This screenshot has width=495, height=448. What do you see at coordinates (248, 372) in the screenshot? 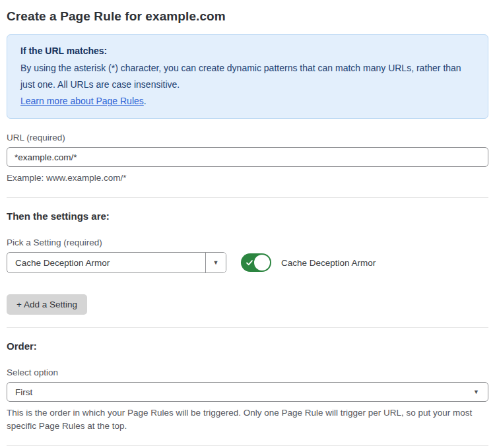
I see `order-select-label: Select option` at bounding box center [248, 372].